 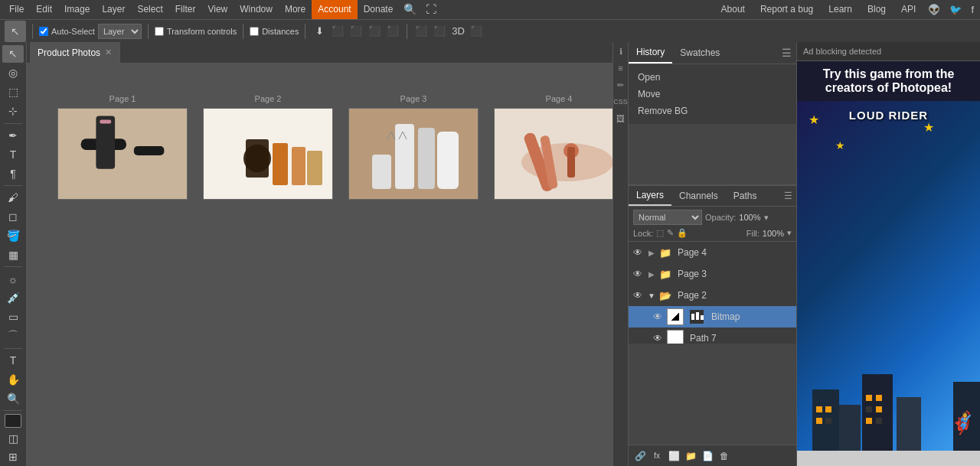 What do you see at coordinates (621, 119) in the screenshot?
I see `image-icon: 🖼` at bounding box center [621, 119].